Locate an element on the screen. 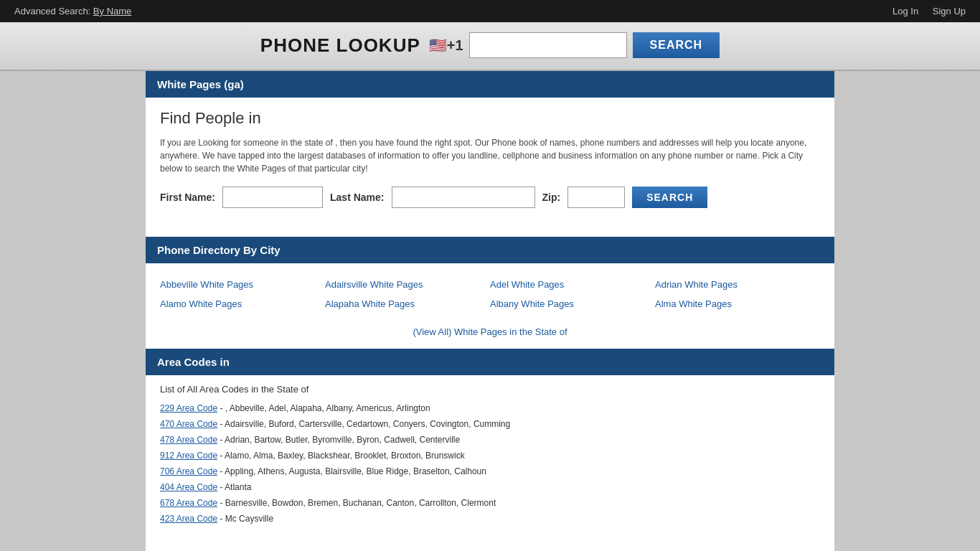  area-code-item: 404 Area Code - Atlanta is located at coordinates (490, 487).